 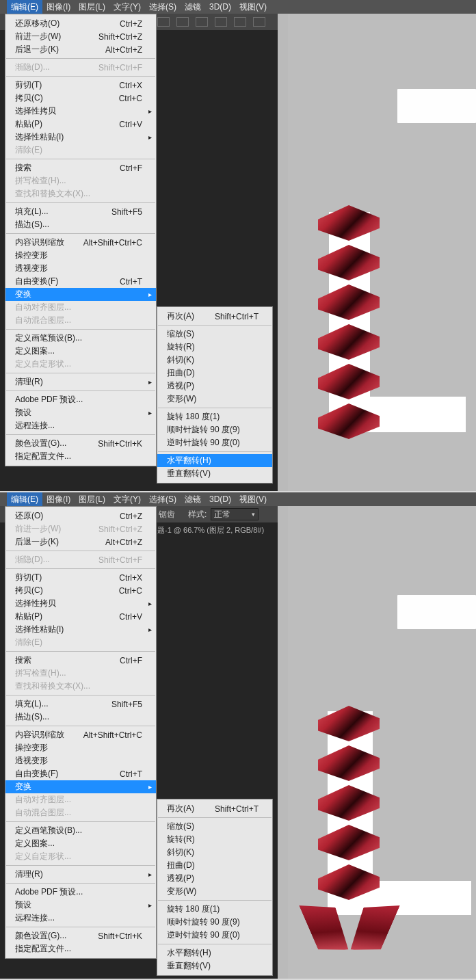 What do you see at coordinates (81, 37) in the screenshot?
I see `menu-item: 前进一步(W)Shift+Ctrl+Z` at bounding box center [81, 37].